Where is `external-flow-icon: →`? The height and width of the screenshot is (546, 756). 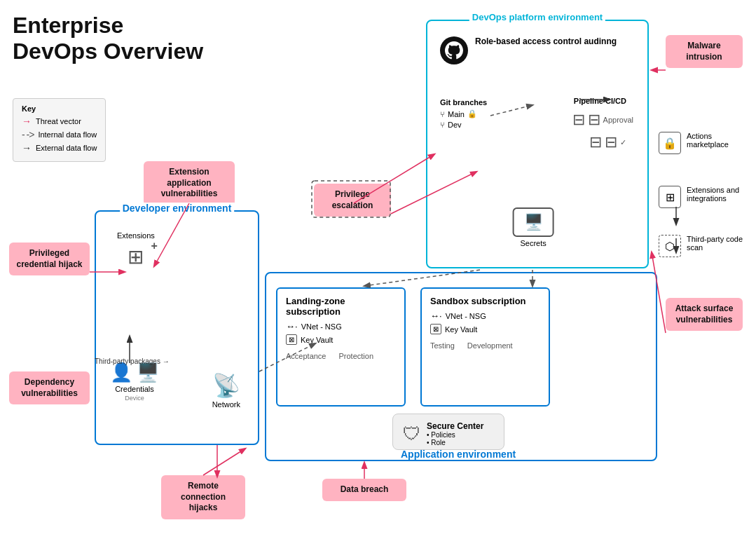 external-flow-icon: → is located at coordinates (27, 148).